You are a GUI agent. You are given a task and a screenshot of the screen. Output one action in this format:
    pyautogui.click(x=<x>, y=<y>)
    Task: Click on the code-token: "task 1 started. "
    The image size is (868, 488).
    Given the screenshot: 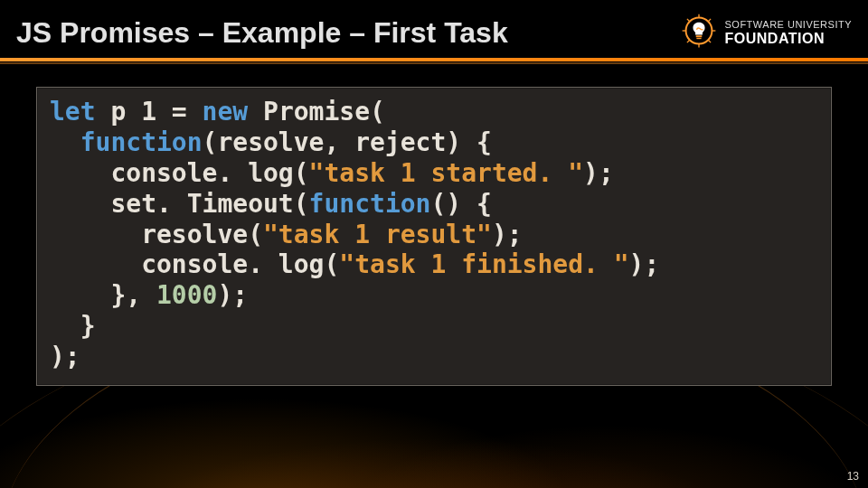 What is the action you would take?
    pyautogui.click(x=447, y=174)
    